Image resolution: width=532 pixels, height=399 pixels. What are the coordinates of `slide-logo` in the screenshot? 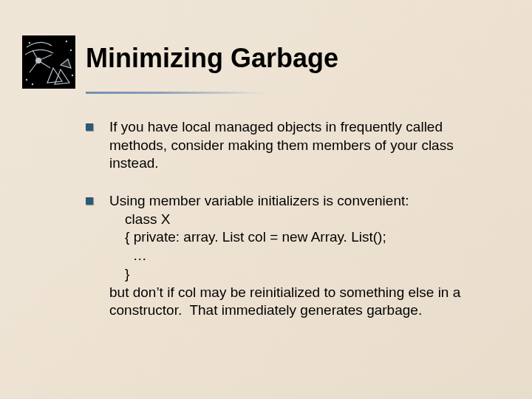 It's located at (49, 62).